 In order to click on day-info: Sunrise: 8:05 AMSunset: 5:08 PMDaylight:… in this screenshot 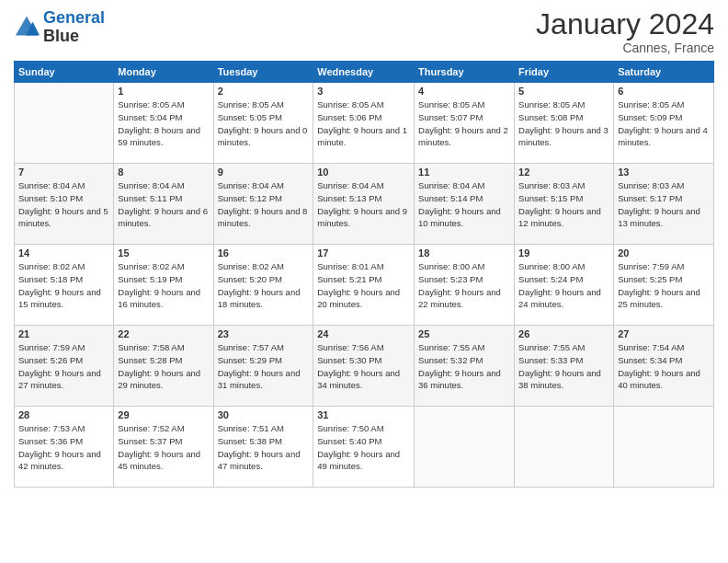, I will do `click(564, 123)`.